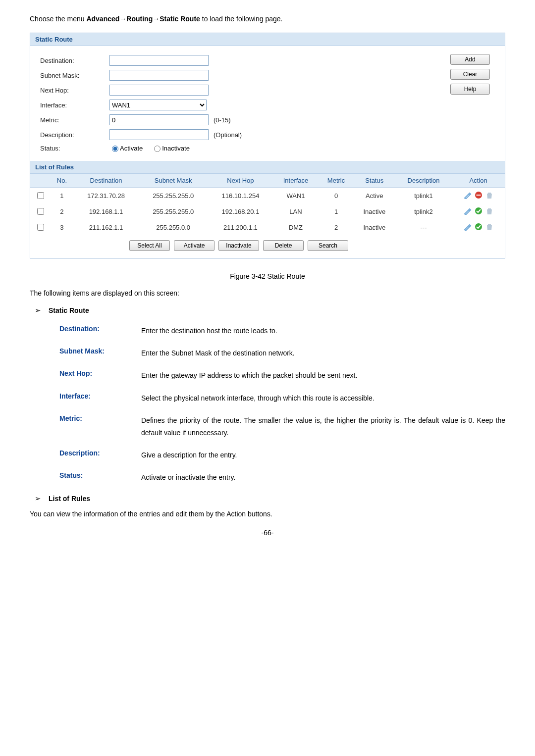 This screenshot has width=535, height=756. Describe the element at coordinates (374, 196) in the screenshot. I see `cell-status: Active` at that location.